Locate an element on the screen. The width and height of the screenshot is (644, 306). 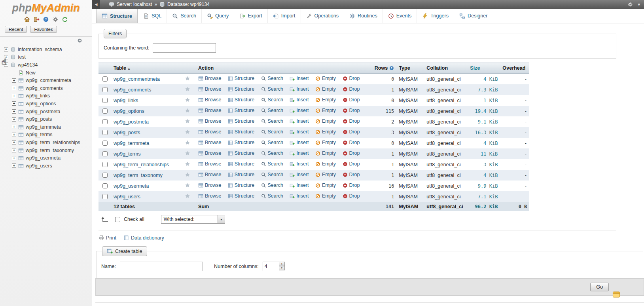
tab-structure: Structure is located at coordinates (117, 16).